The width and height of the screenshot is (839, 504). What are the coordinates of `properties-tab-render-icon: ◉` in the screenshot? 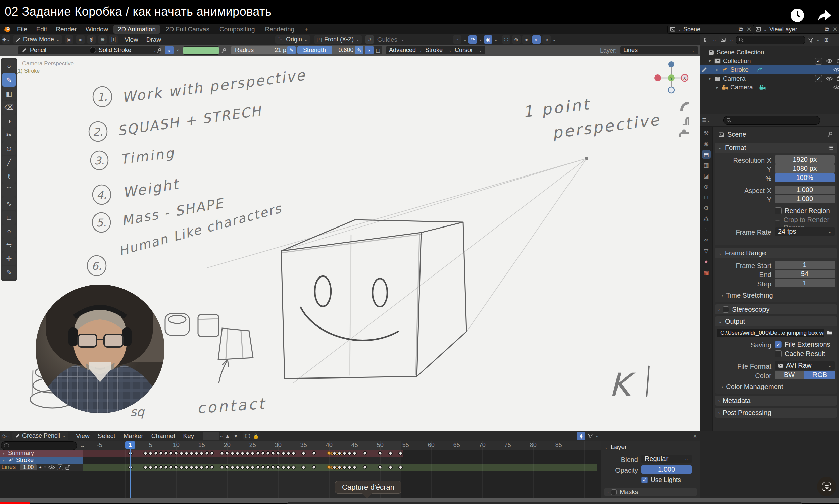 It's located at (707, 144).